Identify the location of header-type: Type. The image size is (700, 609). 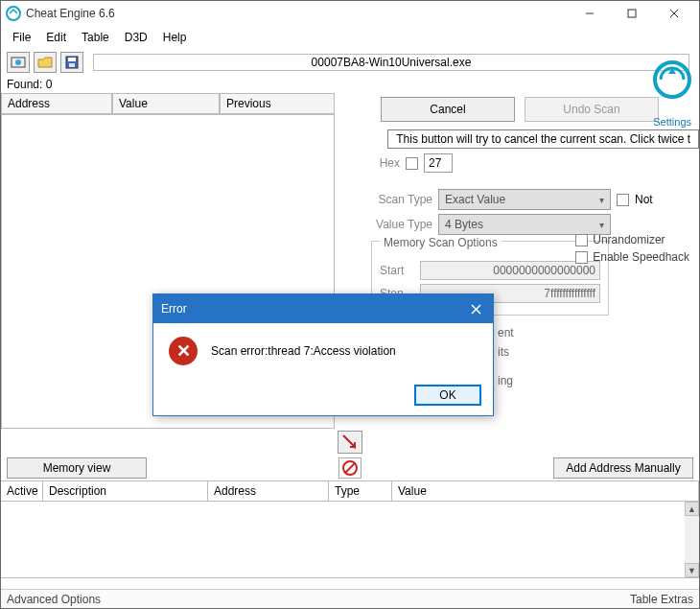
(361, 491).